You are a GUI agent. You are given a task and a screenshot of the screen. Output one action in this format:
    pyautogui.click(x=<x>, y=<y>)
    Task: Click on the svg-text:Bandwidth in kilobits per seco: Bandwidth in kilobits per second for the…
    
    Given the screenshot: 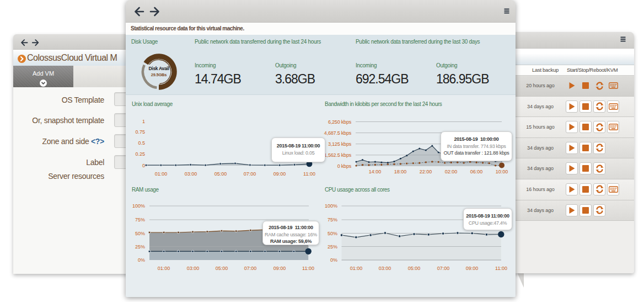 What is the action you would take?
    pyautogui.click(x=384, y=104)
    